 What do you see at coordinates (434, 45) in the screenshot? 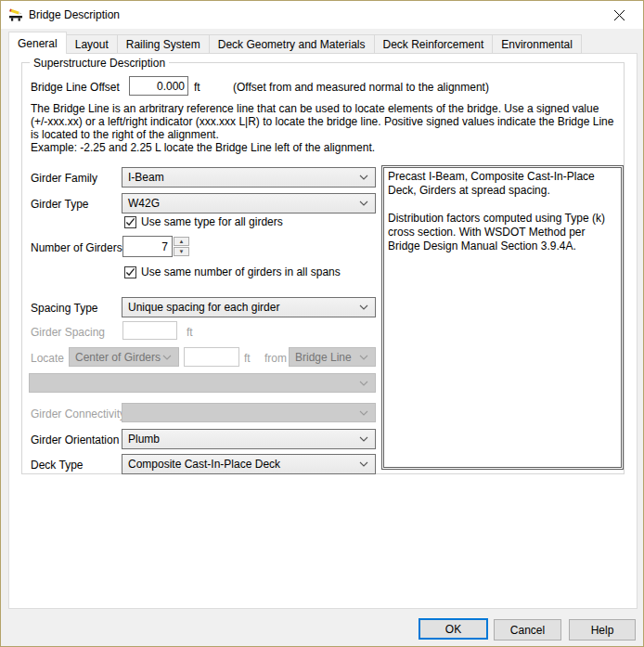
I see `tab-label: Deck Reinforcement` at bounding box center [434, 45].